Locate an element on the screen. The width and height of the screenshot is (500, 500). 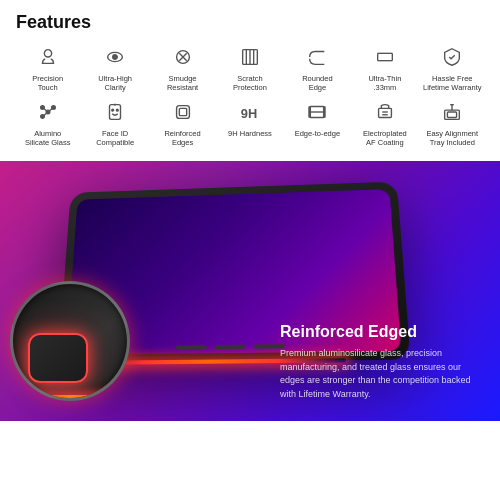
tray-icon is located at coordinates (452, 112).